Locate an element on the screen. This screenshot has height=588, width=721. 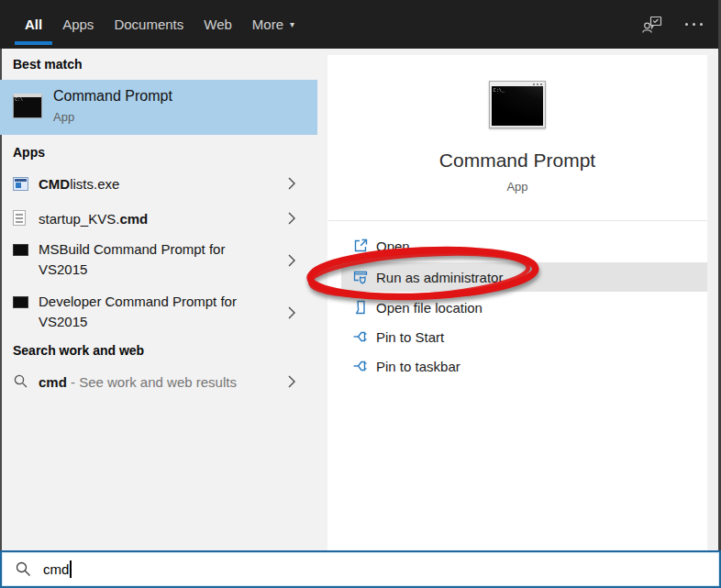
best-match-title: Command Prompt is located at coordinates (113, 96).